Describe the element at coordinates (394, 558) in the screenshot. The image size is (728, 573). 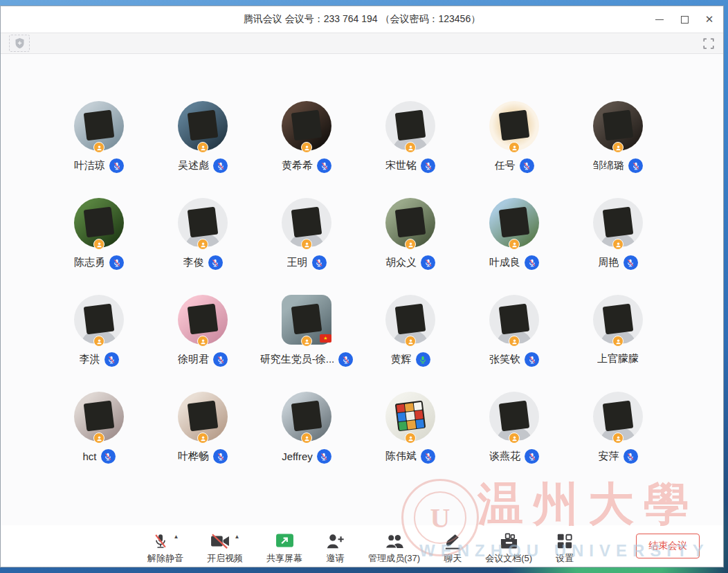
I see `toolbar-label: 管理成员(37)` at that location.